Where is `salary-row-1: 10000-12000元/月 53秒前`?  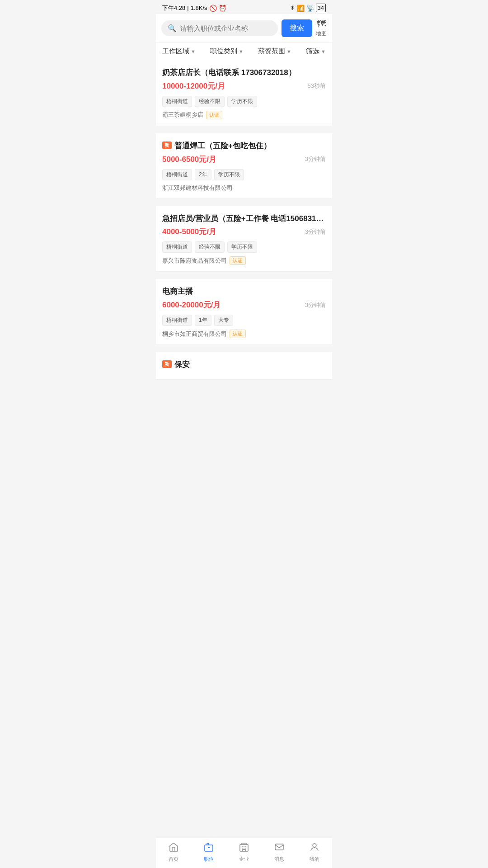 salary-row-1: 10000-12000元/月 53秒前 is located at coordinates (244, 86).